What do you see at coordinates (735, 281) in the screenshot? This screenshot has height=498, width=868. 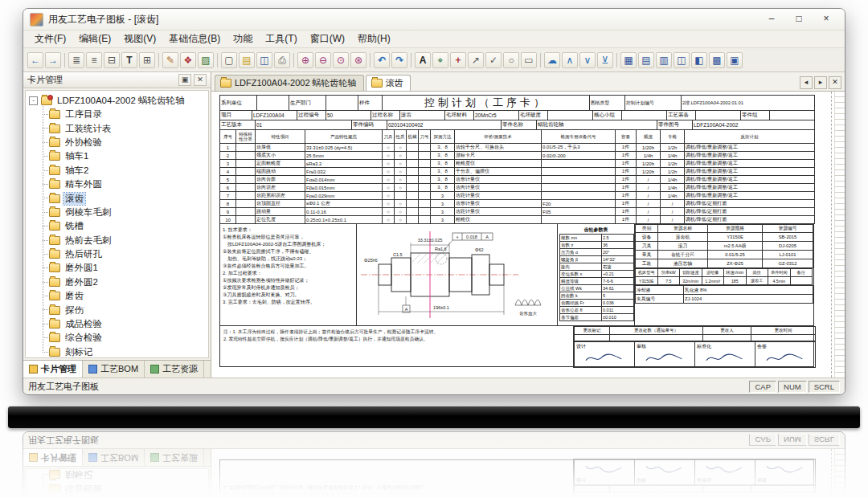 I see `machine-value: 185` at bounding box center [735, 281].